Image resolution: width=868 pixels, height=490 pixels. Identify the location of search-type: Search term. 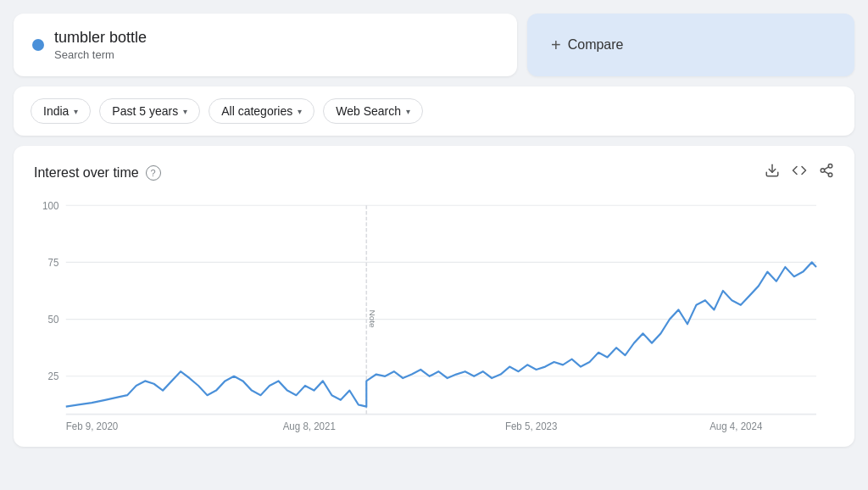
(100, 54).